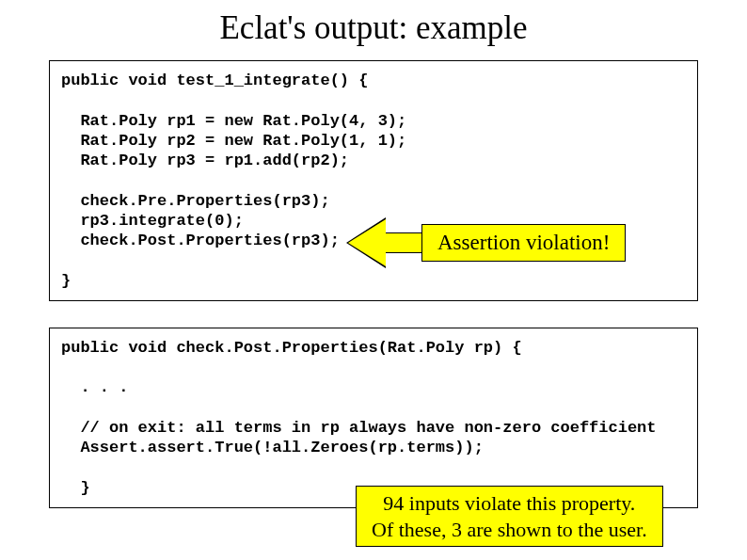 The height and width of the screenshot is (560, 747). What do you see at coordinates (200, 241) in the screenshot?
I see `code-line: check.Post.Properties(rp3);` at bounding box center [200, 241].